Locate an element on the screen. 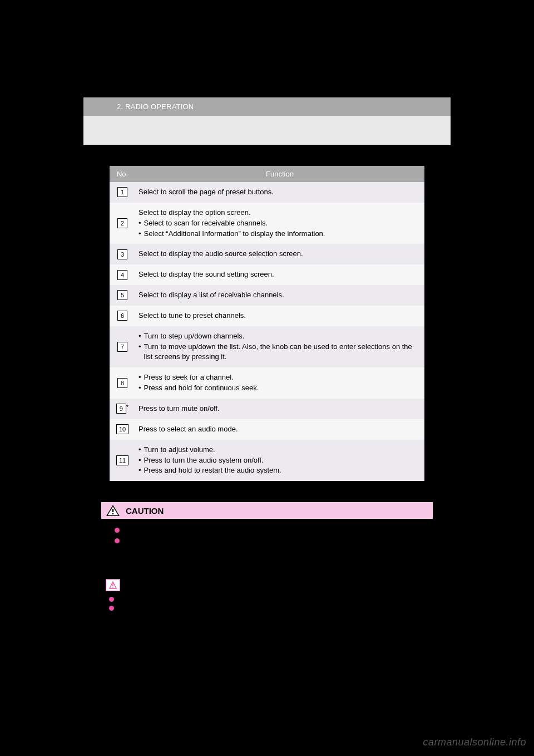 This screenshot has width=534, height=756. notice-icon is located at coordinates (113, 585).